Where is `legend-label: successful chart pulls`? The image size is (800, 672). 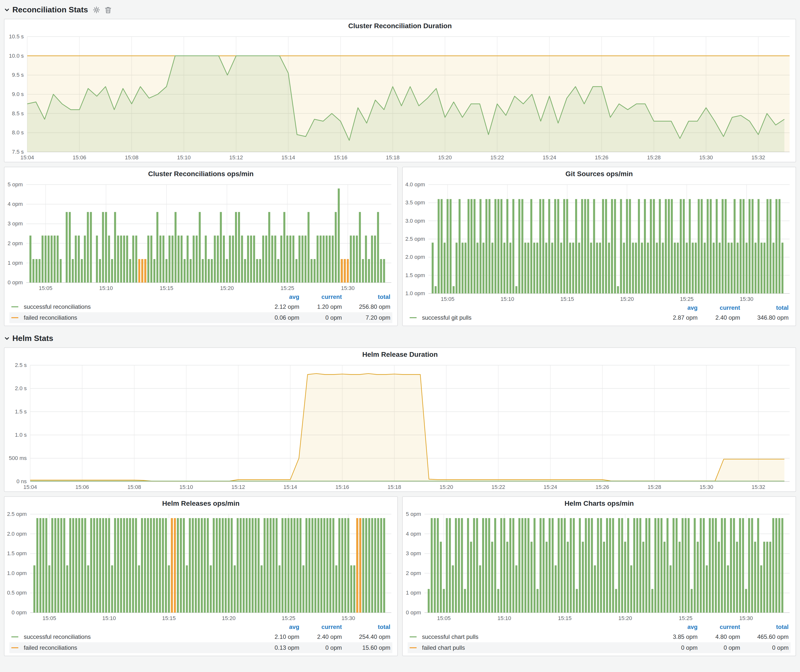
legend-label: successful chart pulls is located at coordinates (450, 637).